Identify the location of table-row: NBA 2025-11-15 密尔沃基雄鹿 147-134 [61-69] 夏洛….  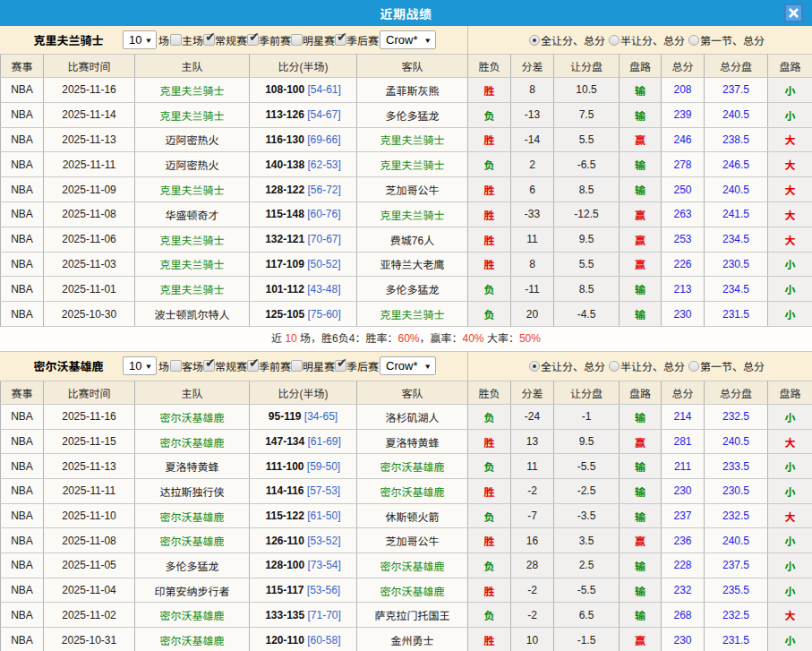
(406, 441).